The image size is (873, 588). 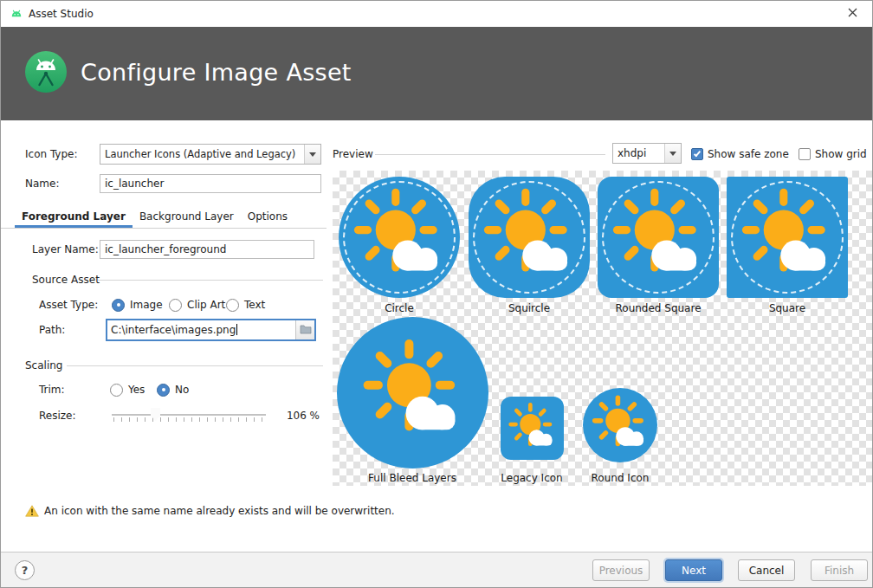 I want to click on radio-asset-type-image: Image, so click(x=137, y=305).